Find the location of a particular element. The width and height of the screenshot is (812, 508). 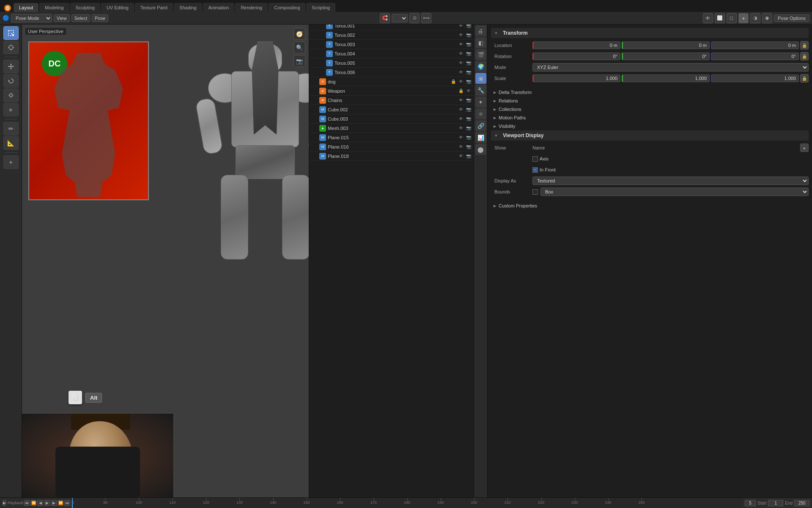

prop-tab-physics: ⚛ is located at coordinates (481, 114).